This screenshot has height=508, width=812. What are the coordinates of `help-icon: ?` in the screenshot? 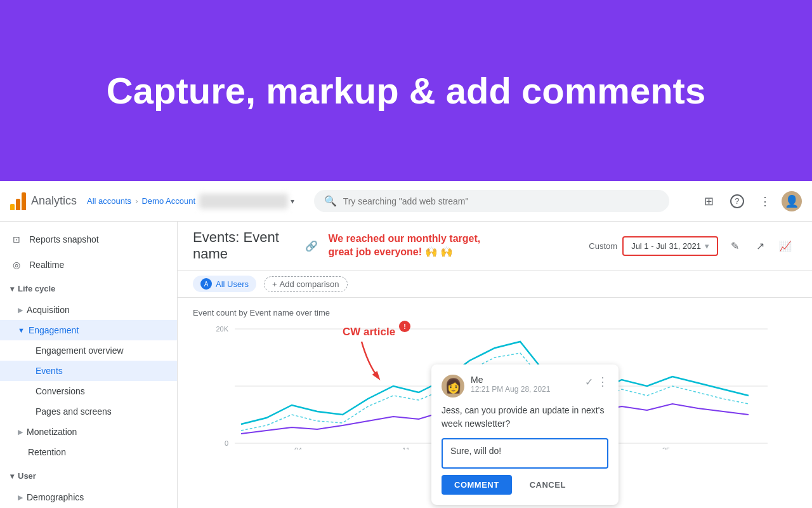 It's located at (737, 201).